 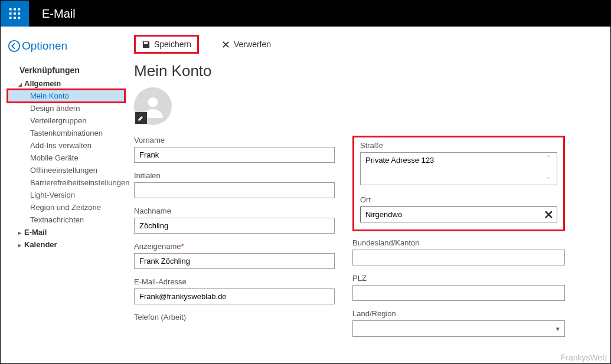 What do you see at coordinates (141, 118) in the screenshot?
I see `pencil-icon` at bounding box center [141, 118].